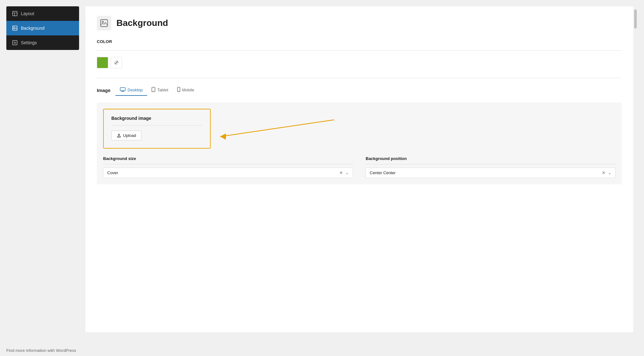  I want to click on page-header: Background, so click(359, 23).